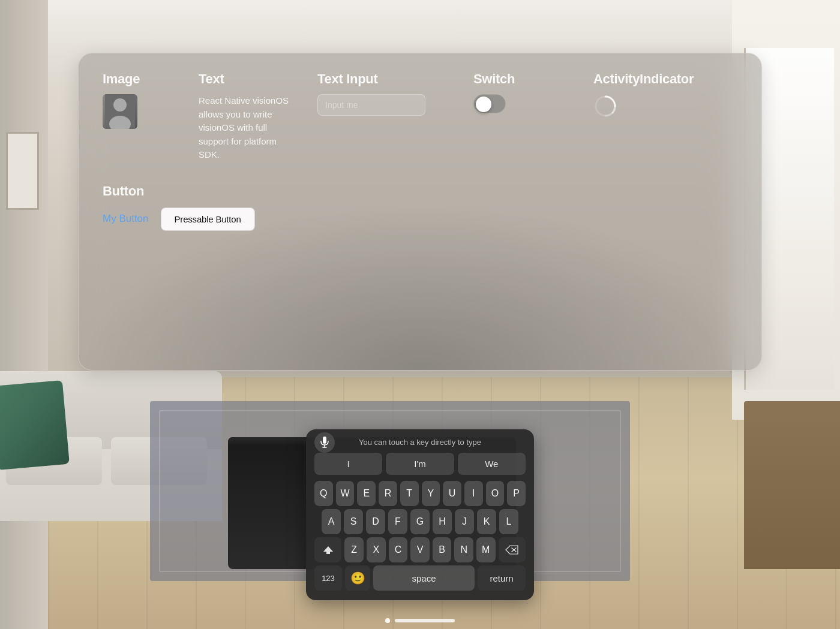 This screenshot has height=629, width=840. What do you see at coordinates (420, 621) in the screenshot?
I see `page-indicator` at bounding box center [420, 621].